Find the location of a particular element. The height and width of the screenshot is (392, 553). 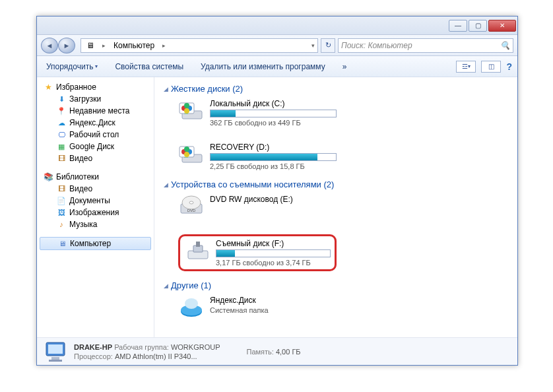

chevron-down-icon: ▾ is located at coordinates (96, 66).